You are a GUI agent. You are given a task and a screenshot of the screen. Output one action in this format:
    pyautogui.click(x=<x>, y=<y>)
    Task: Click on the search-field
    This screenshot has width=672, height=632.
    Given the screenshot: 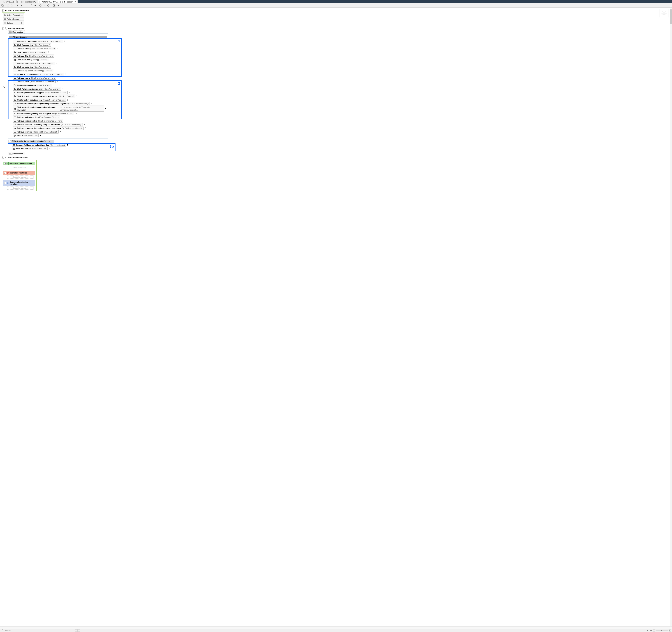 What is the action you would take?
    pyautogui.click(x=39, y=630)
    